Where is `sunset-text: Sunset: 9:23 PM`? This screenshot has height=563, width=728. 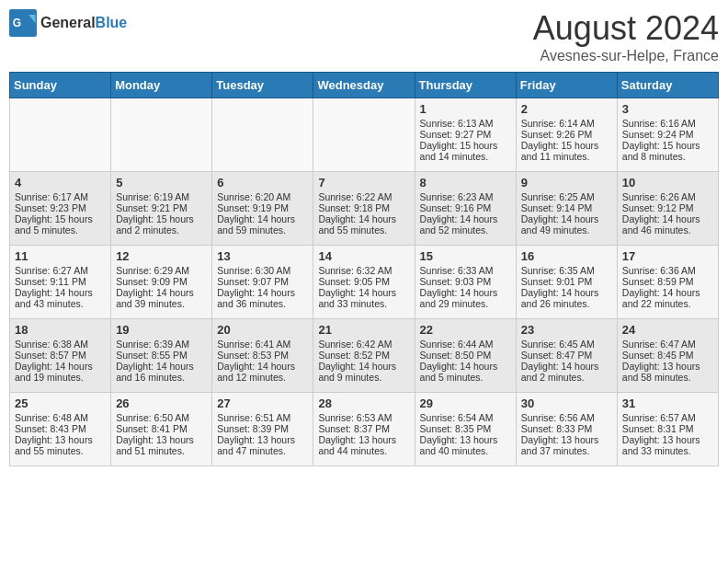 sunset-text: Sunset: 9:23 PM is located at coordinates (51, 208).